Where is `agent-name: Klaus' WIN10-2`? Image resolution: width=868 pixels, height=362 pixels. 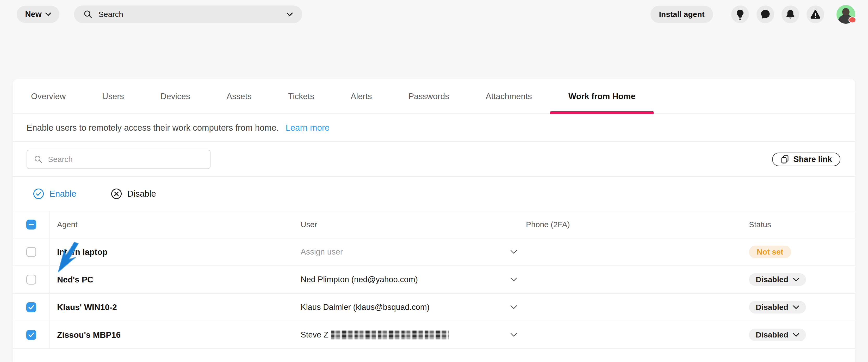 agent-name: Klaus' WIN10-2 is located at coordinates (169, 307).